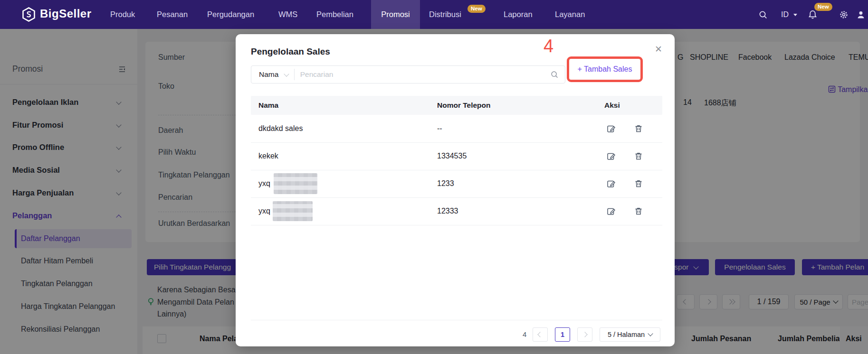 The height and width of the screenshot is (354, 868). What do you see at coordinates (268, 156) in the screenshot?
I see `sales-name: kekek` at bounding box center [268, 156].